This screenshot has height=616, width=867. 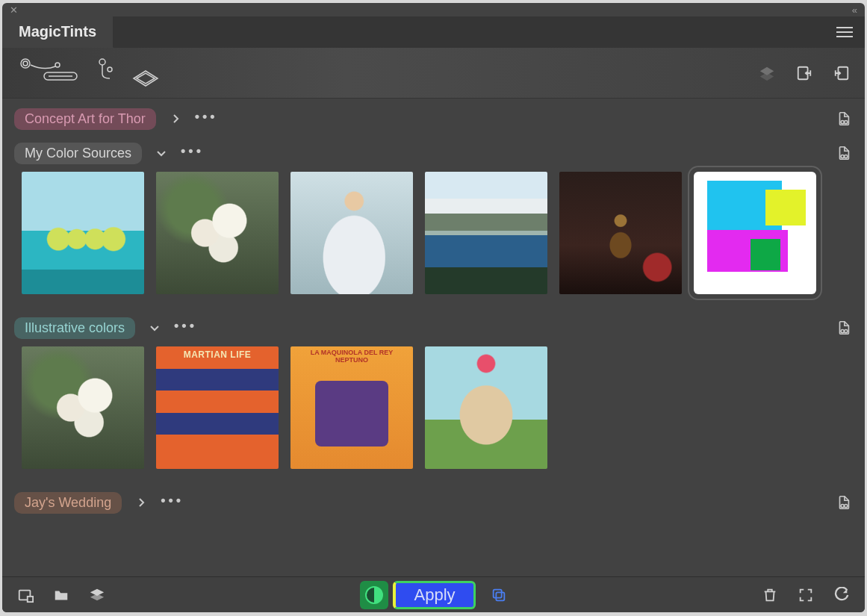 I want to click on thumbnail-martian-life, so click(x=217, y=408).